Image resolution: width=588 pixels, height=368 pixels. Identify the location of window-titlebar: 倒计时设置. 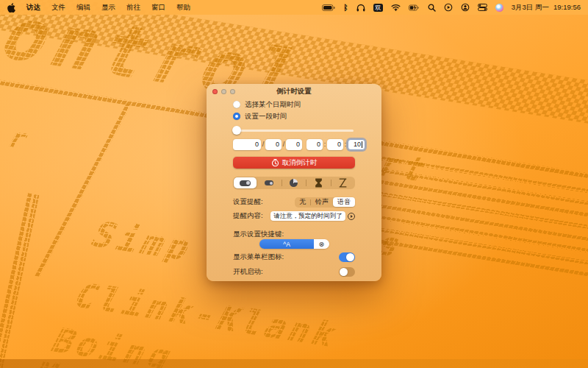
(294, 91).